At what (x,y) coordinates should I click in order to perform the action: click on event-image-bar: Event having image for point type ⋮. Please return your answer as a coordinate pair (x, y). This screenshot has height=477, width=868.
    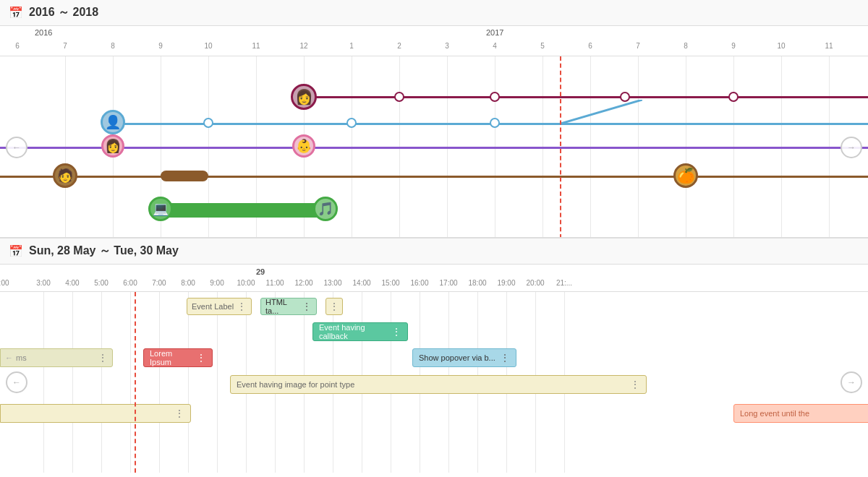
    Looking at the image, I should click on (438, 384).